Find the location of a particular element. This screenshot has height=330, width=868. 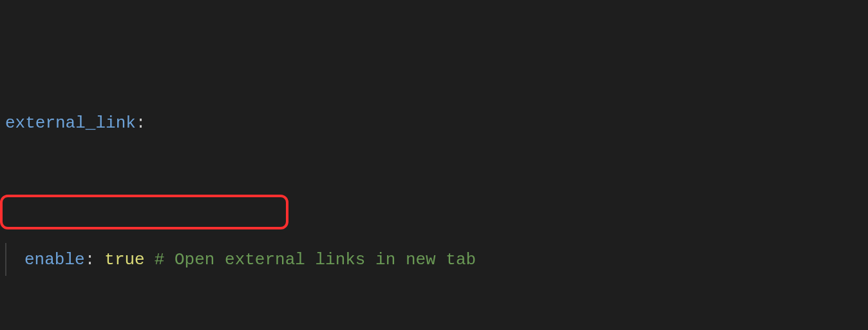

code-line: external_link: is located at coordinates (437, 122).